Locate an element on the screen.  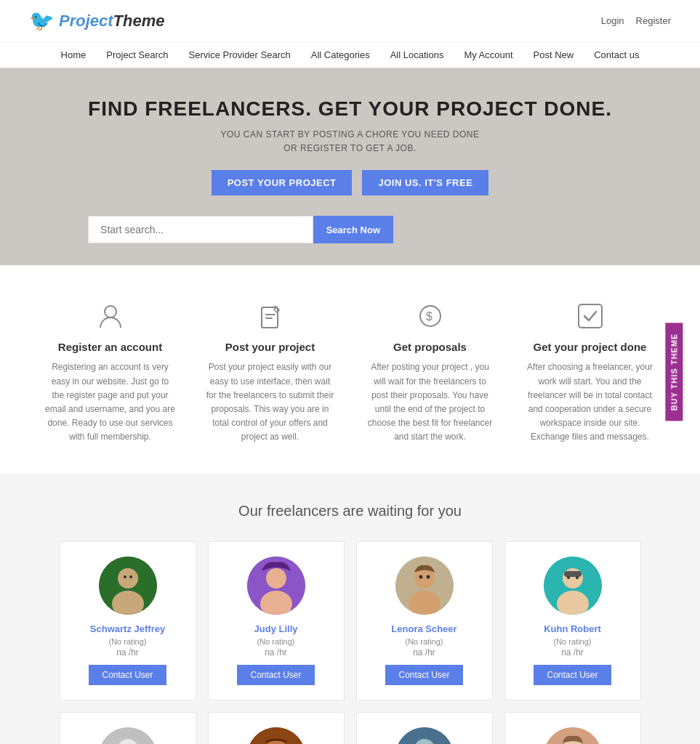
buy-theme-tab: BUY THIS THEME is located at coordinates (675, 372).